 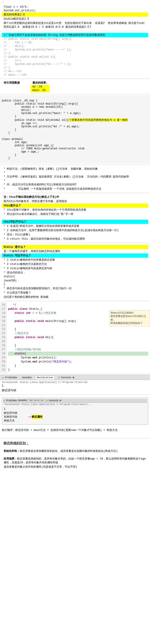 I want to click on code-line-27: //静态代码段/语句块, so click(x=78, y=350).